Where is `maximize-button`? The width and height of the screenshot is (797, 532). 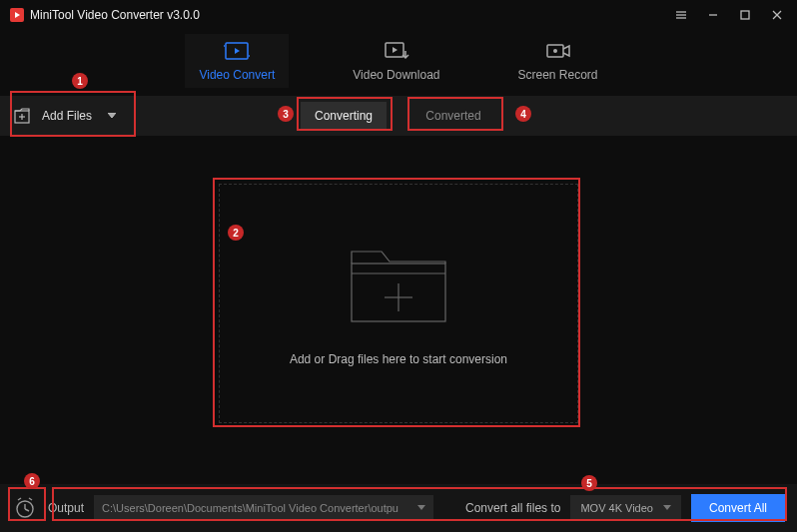
maximize-button is located at coordinates (745, 15).